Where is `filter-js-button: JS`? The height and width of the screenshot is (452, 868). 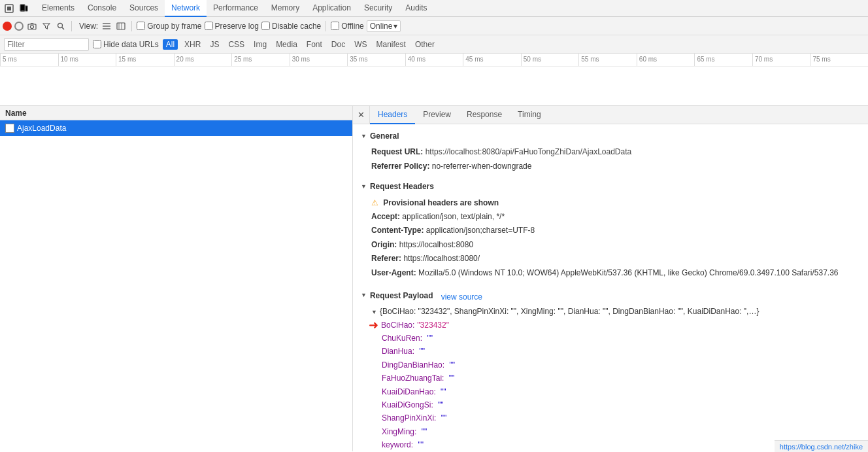 filter-js-button: JS is located at coordinates (214, 44).